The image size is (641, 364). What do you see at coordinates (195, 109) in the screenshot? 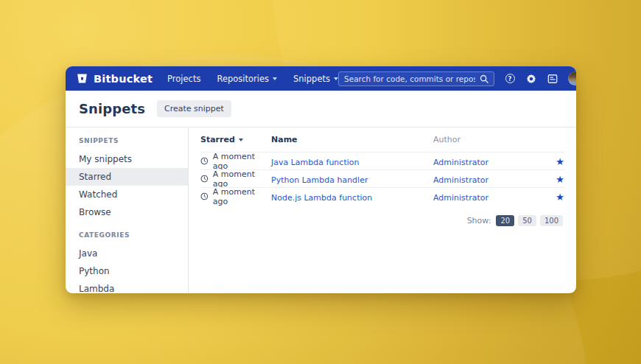
I see `create-snippet-button: Create snippet` at bounding box center [195, 109].